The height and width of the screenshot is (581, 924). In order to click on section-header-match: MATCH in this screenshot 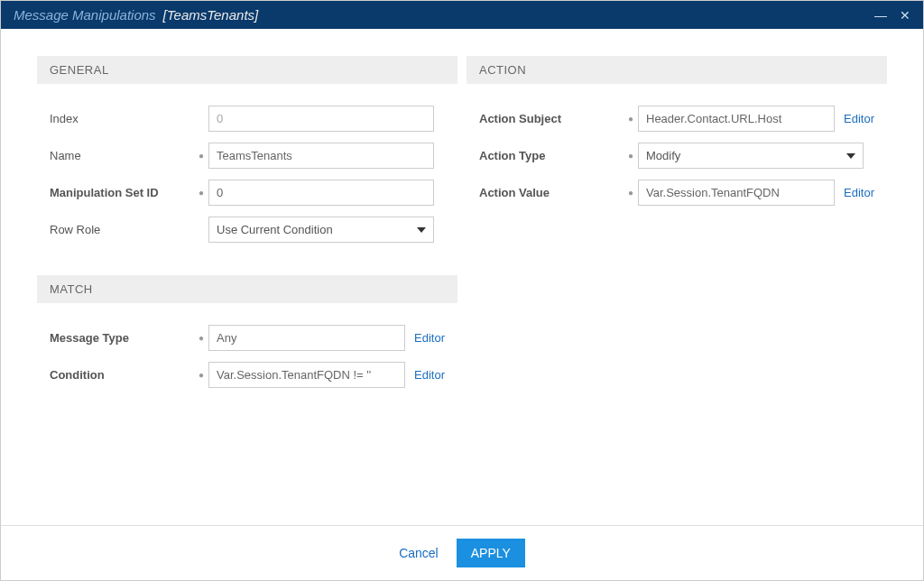, I will do `click(247, 289)`.